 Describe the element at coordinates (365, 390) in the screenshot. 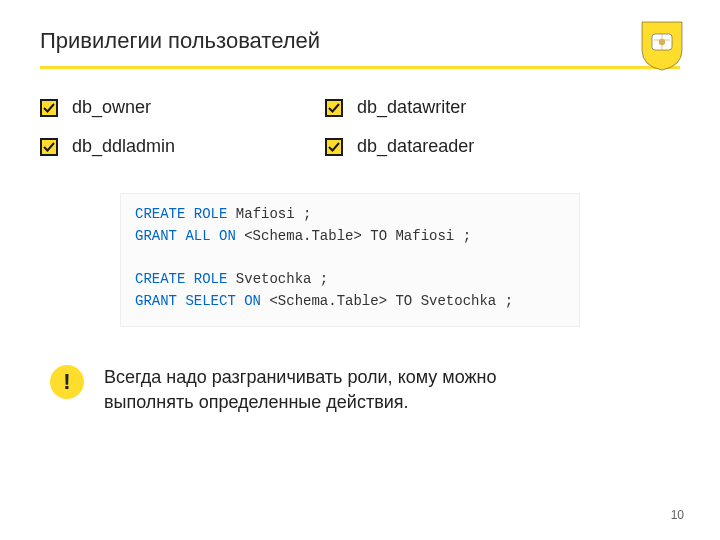

I see `note-block: ! Всегда надо разграничивать роли, кому …` at that location.